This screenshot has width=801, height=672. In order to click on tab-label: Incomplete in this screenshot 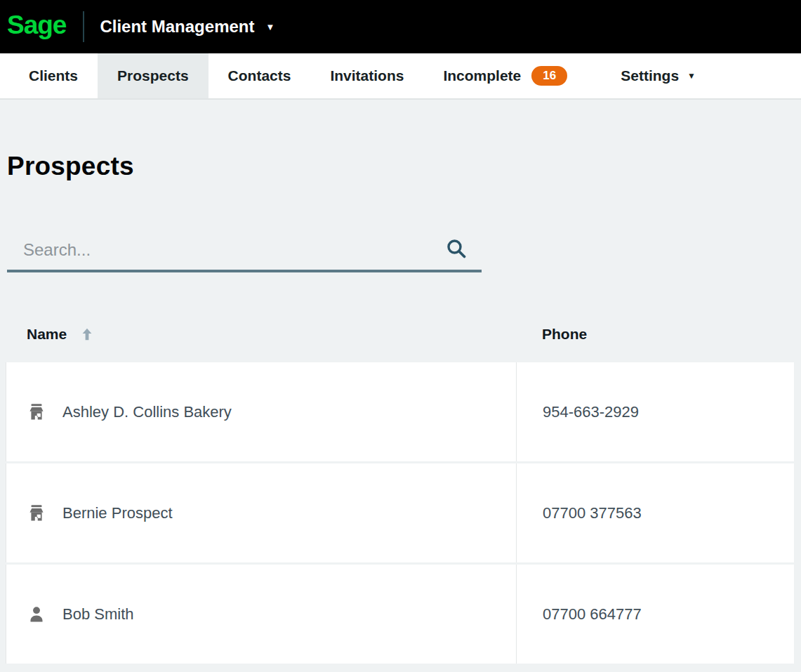, I will do `click(482, 76)`.